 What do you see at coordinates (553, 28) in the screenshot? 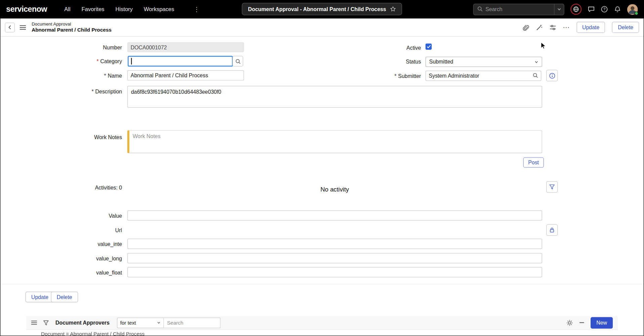
I see `sliders-icon` at bounding box center [553, 28].